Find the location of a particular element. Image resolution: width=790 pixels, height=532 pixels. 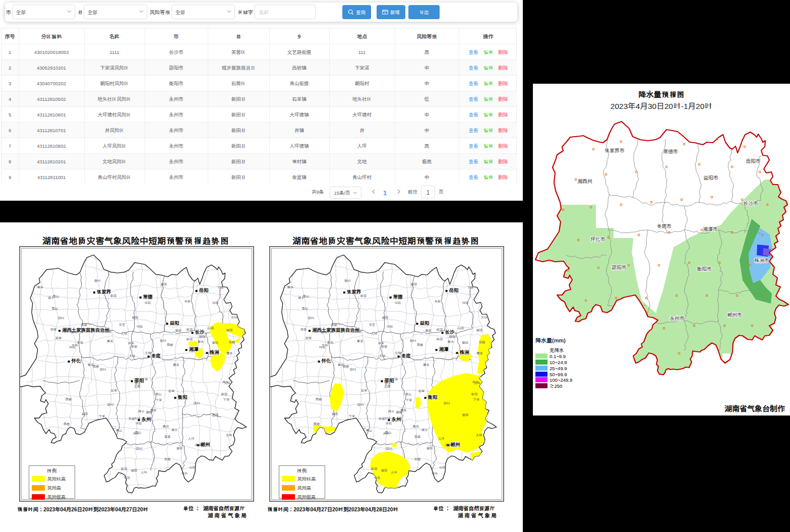

svg-text: 衡水 is located at coordinates (201, 342).